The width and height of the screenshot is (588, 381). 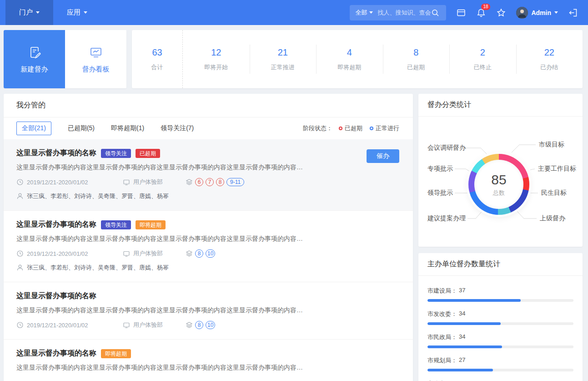 I want to click on search-icon, so click(x=435, y=13).